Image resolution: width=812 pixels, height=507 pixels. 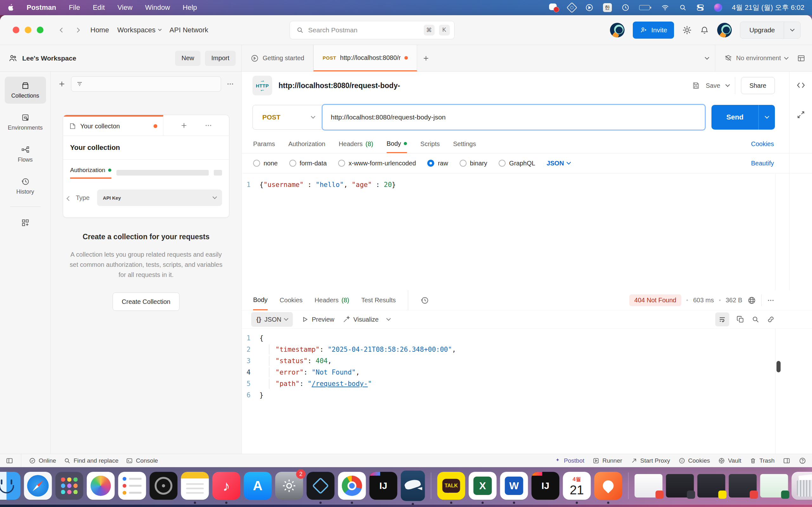 What do you see at coordinates (26, 154) in the screenshot?
I see `sidebar-item-flows: Flows` at bounding box center [26, 154].